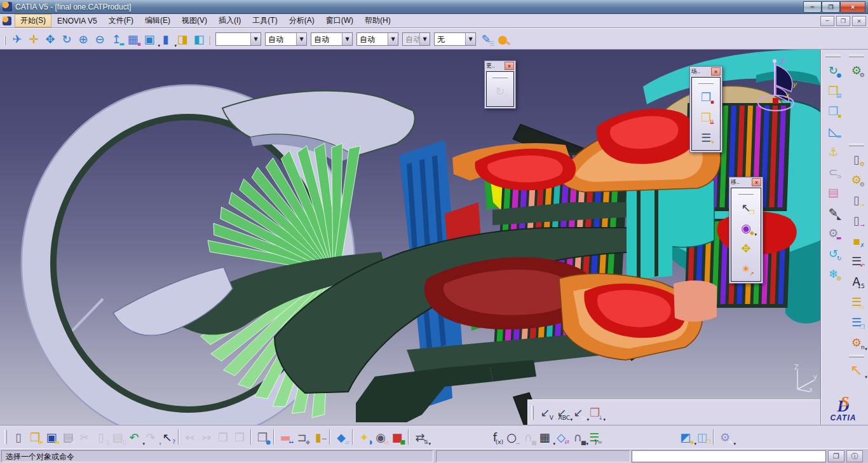 The width and height of the screenshot is (868, 463). I want to click on parameters-icon: ⚙n▾, so click(857, 342).